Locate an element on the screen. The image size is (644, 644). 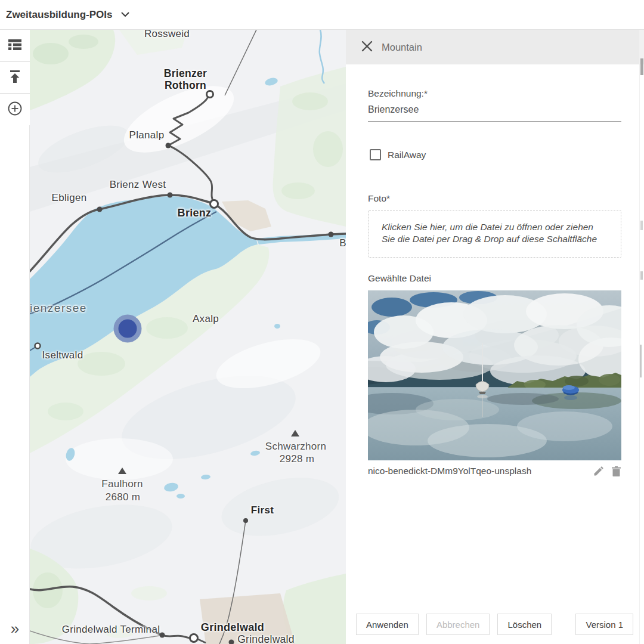
delete-file-button is located at coordinates (617, 471).